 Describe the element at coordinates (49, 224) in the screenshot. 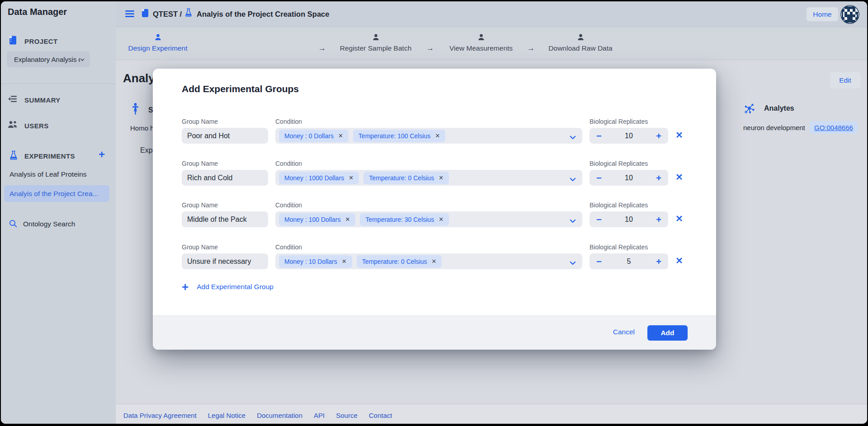

I see `sidebar-item-ontology-search: Ontology Search` at that location.